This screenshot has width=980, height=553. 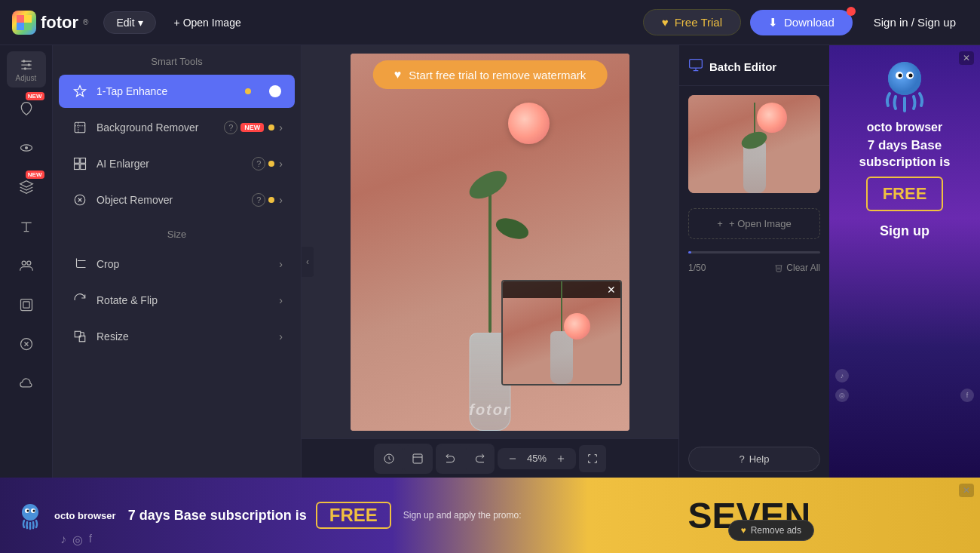 What do you see at coordinates (905, 154) in the screenshot?
I see `ad-headline: 7 days Base subscription is` at bounding box center [905, 154].